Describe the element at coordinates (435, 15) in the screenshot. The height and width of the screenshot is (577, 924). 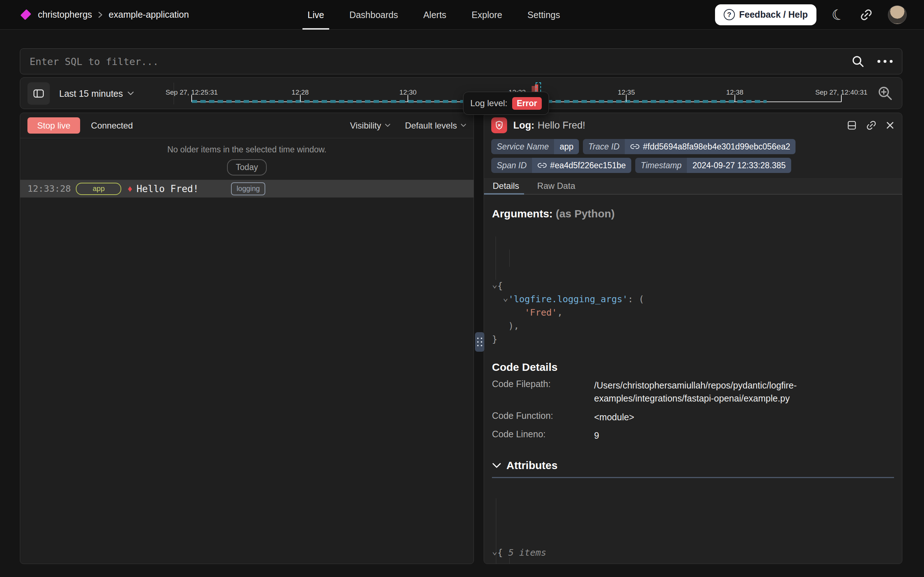
I see `nav-item-alerts: Alerts` at that location.